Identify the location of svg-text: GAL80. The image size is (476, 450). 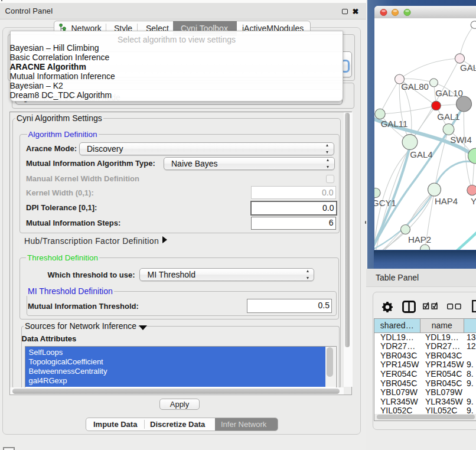
(415, 86).